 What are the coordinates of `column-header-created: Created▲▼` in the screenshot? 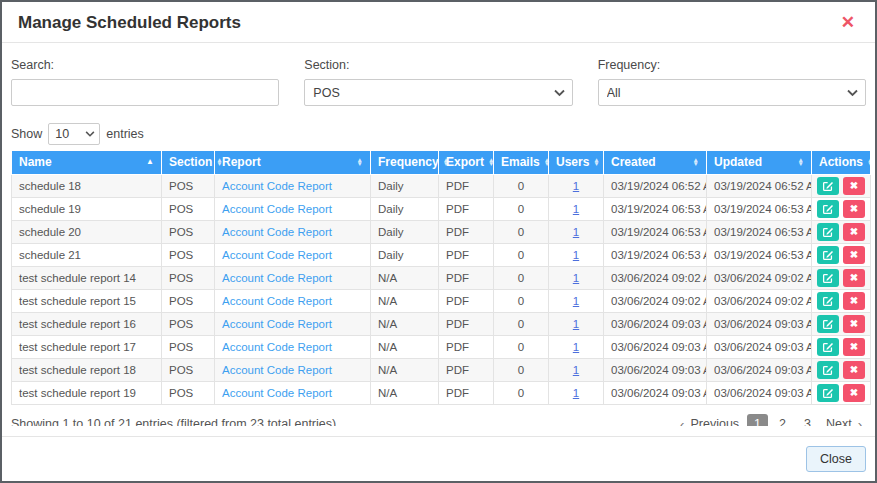 It's located at (656, 162).